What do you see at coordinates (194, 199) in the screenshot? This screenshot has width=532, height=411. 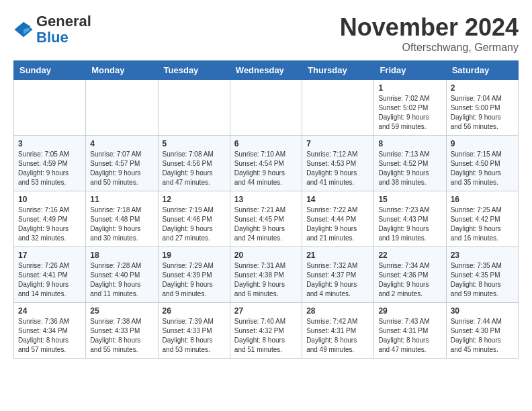 I see `day-number: 12` at bounding box center [194, 199].